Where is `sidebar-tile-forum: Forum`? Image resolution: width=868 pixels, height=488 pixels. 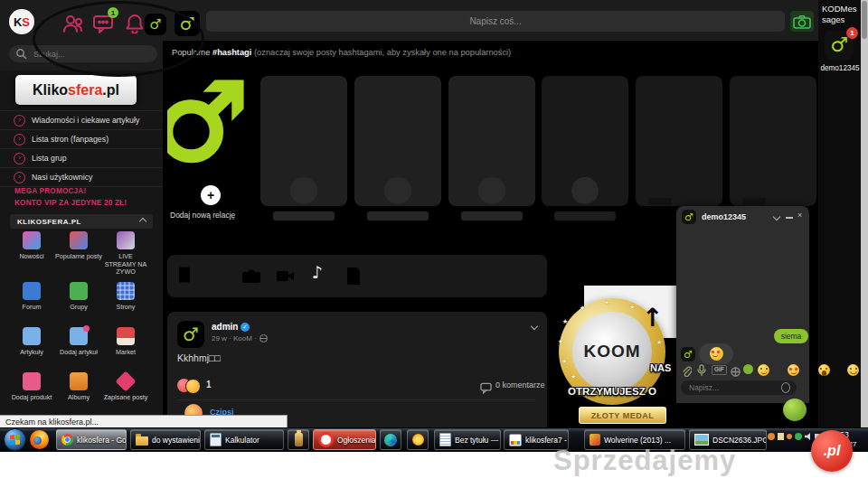
sidebar-tile-forum: Forum is located at coordinates (32, 296).